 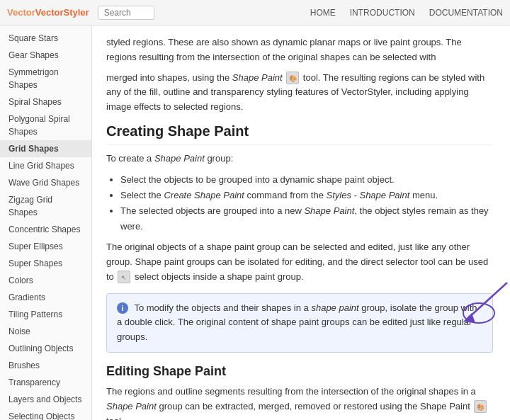 What do you see at coordinates (45, 102) in the screenshot?
I see `sidebar-item-spiral-shapes: Spiral Shapes` at bounding box center [45, 102].